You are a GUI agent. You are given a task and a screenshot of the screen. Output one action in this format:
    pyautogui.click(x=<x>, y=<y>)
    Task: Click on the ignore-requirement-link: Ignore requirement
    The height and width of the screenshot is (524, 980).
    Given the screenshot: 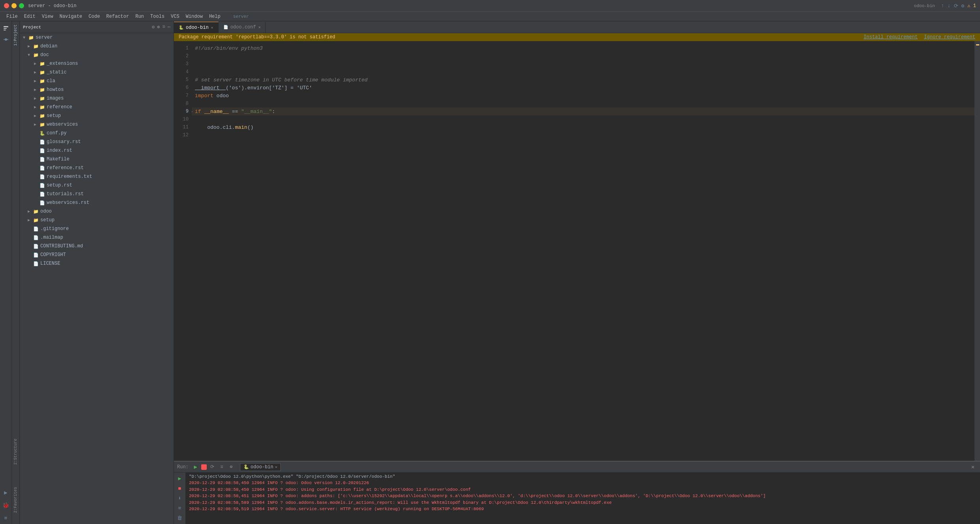 What is the action you would take?
    pyautogui.click(x=950, y=37)
    